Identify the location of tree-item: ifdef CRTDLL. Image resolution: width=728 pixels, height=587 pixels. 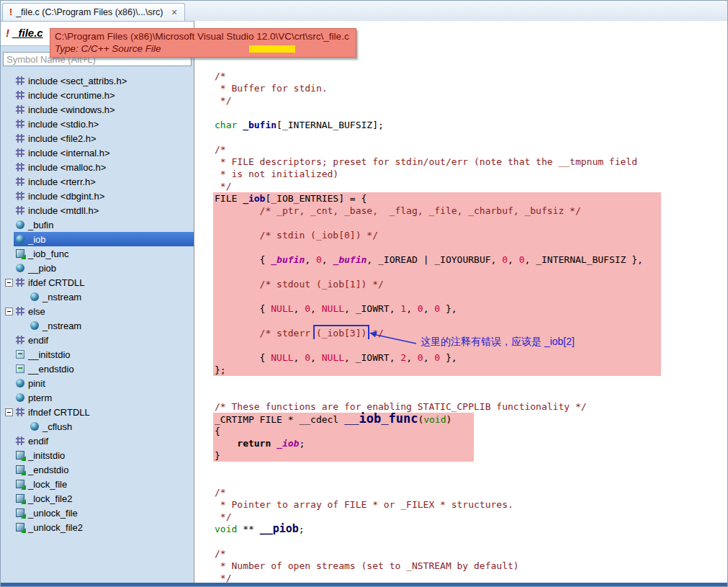
(97, 282).